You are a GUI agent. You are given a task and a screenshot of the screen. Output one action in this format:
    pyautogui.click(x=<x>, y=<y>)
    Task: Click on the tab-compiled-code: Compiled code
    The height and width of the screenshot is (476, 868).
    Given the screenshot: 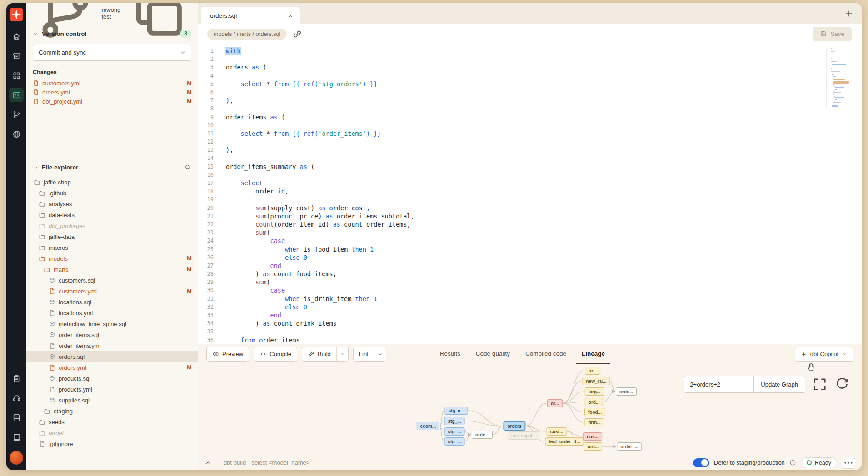 What is the action you would take?
    pyautogui.click(x=546, y=354)
    